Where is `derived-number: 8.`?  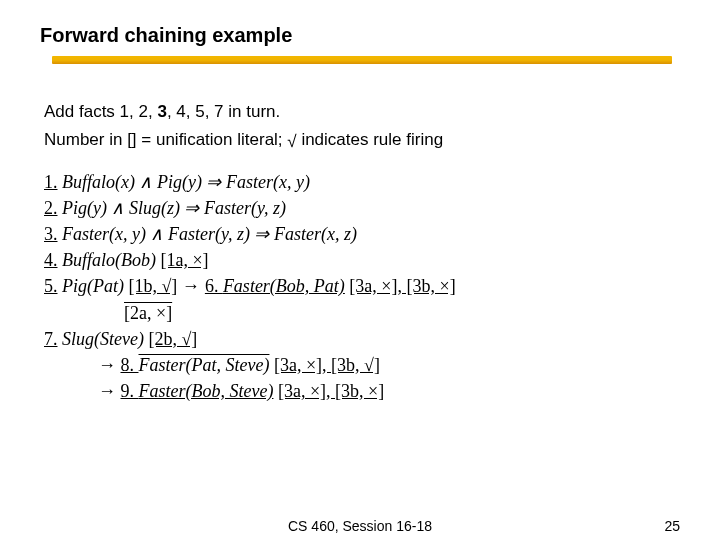 derived-number: 8. is located at coordinates (130, 365).